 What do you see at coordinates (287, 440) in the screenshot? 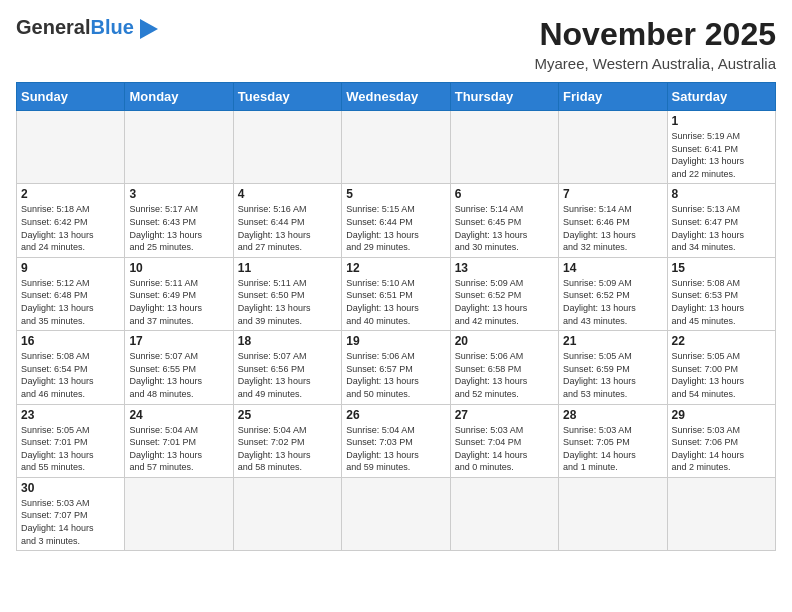
I see `calendar-day-cell: 25Sunrise: 5:04 AM Sunset: 7:02 PM Dayli…` at bounding box center [287, 440].